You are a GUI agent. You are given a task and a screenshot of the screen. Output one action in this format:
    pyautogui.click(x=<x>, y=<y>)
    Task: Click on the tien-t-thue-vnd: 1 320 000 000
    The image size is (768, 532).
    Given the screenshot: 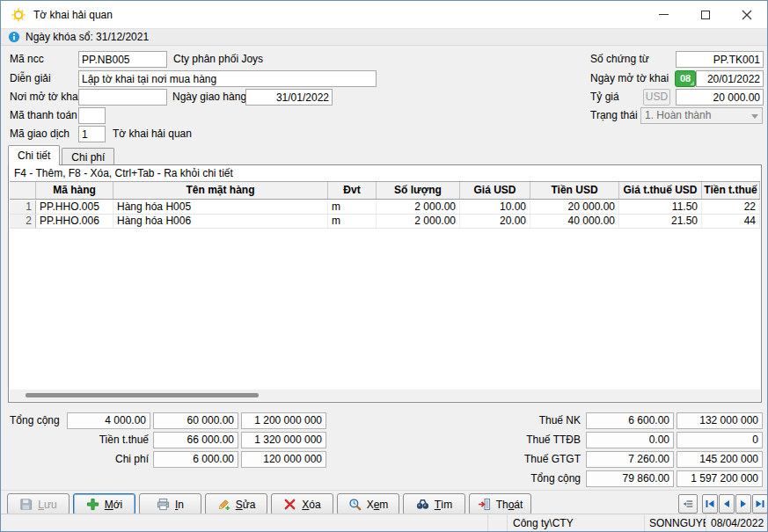 What is the action you would take?
    pyautogui.click(x=283, y=440)
    